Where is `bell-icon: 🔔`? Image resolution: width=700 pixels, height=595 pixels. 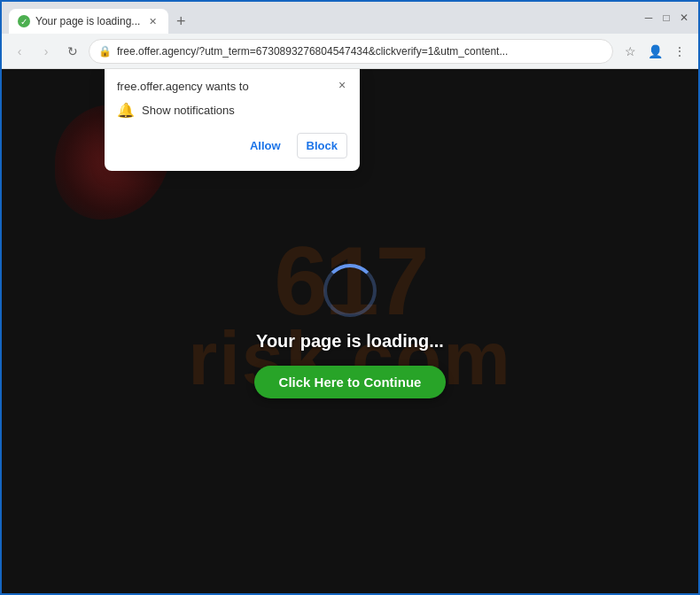
bell-icon: 🔔 is located at coordinates (126, 110).